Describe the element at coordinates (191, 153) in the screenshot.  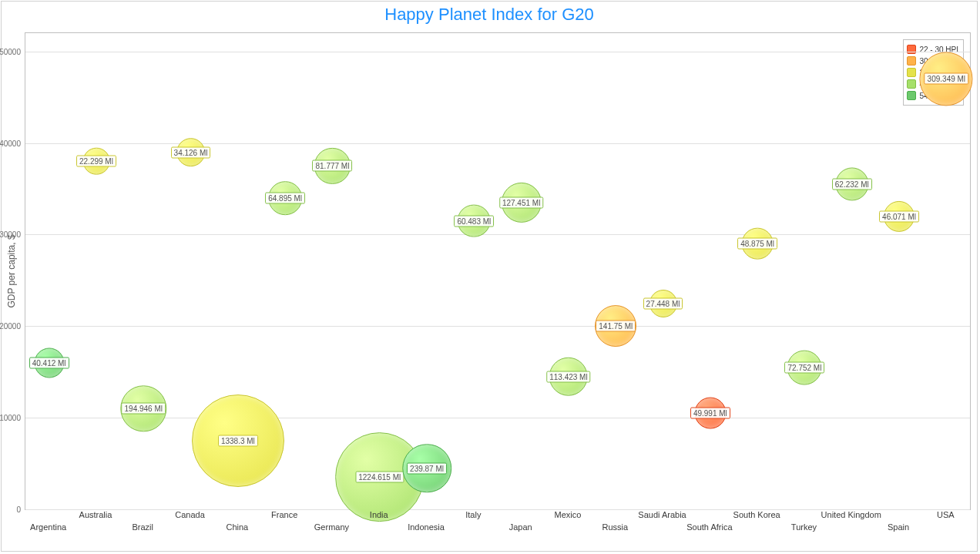
I see `bubble-canada` at that location.